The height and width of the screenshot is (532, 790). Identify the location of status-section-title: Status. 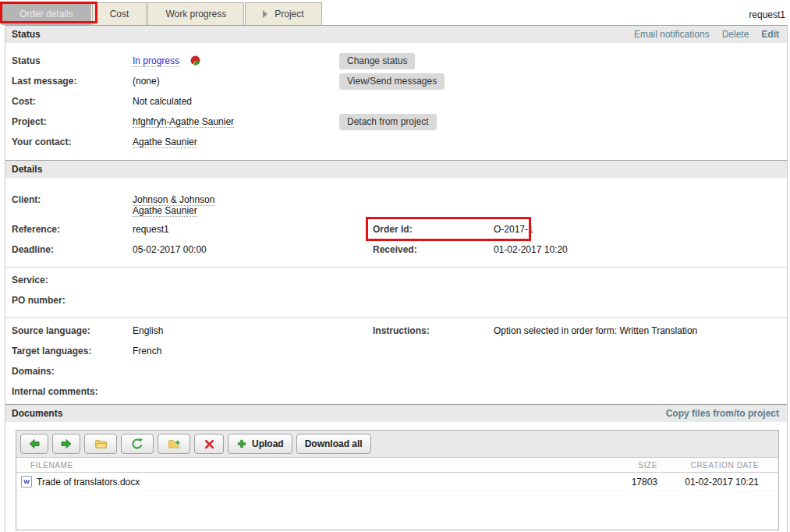
(27, 34).